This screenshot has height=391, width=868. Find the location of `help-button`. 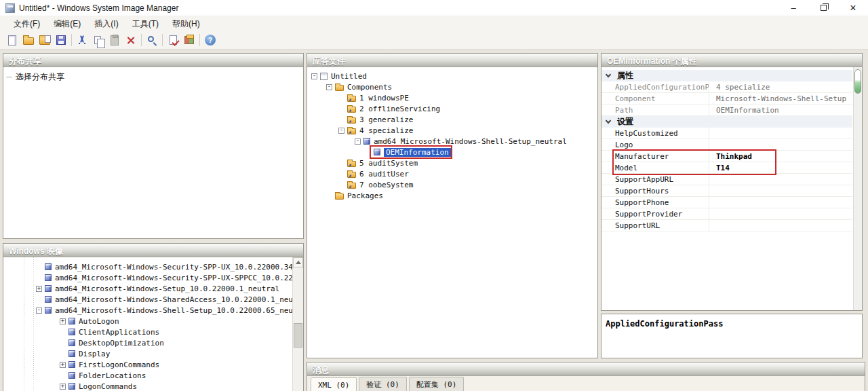

help-button is located at coordinates (210, 40).